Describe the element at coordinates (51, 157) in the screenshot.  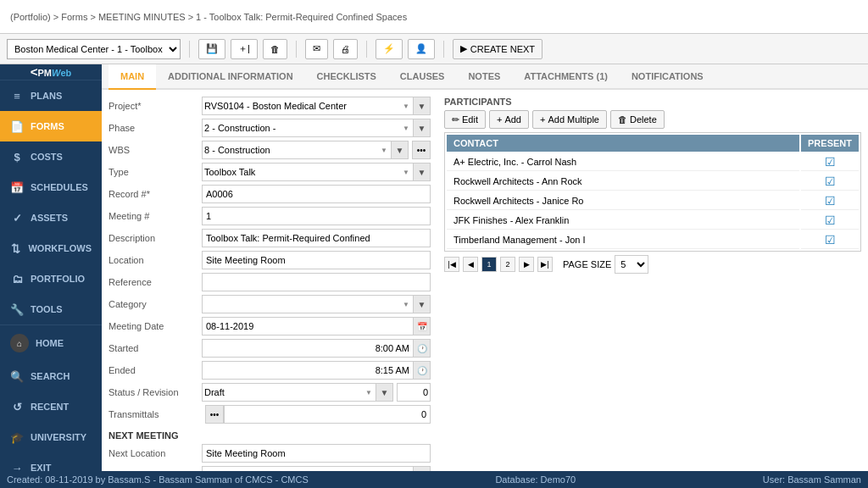
I see `sidebar-item-costs: $ COSTS` at that location.